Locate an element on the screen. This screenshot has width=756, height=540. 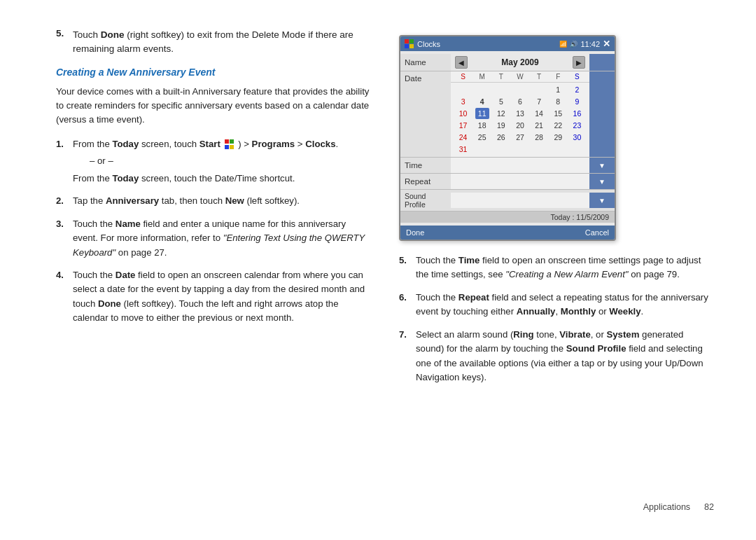
day-6: 6 is located at coordinates (520, 102).